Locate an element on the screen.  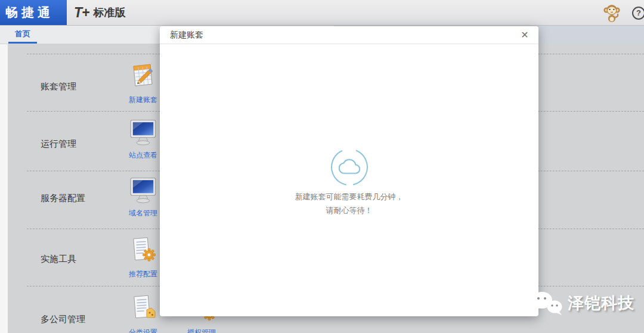
monkey-mascot-icon is located at coordinates (612, 13).